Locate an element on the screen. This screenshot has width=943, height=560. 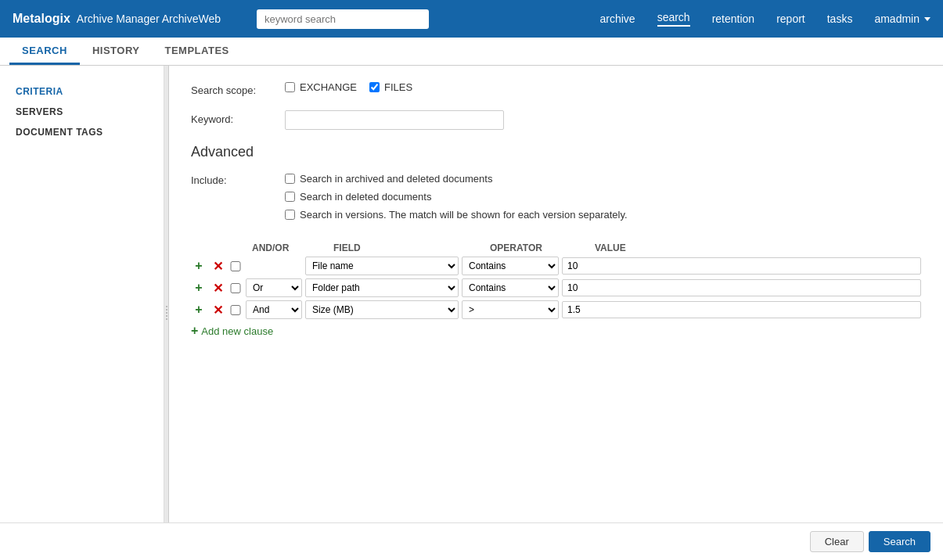
add-clause-button: + Add new clause is located at coordinates (556, 331).